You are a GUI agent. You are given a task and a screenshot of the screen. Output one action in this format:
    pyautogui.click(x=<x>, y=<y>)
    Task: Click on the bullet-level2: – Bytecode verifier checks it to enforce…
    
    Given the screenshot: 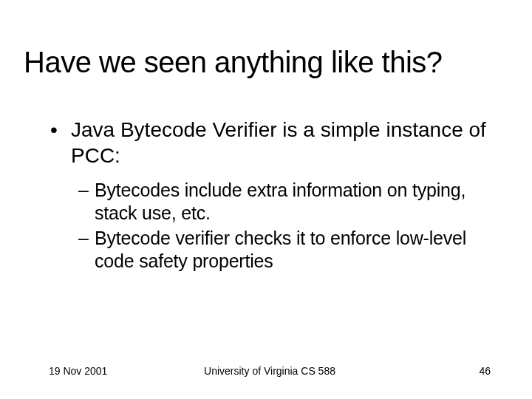 What is the action you would take?
    pyautogui.click(x=286, y=250)
    